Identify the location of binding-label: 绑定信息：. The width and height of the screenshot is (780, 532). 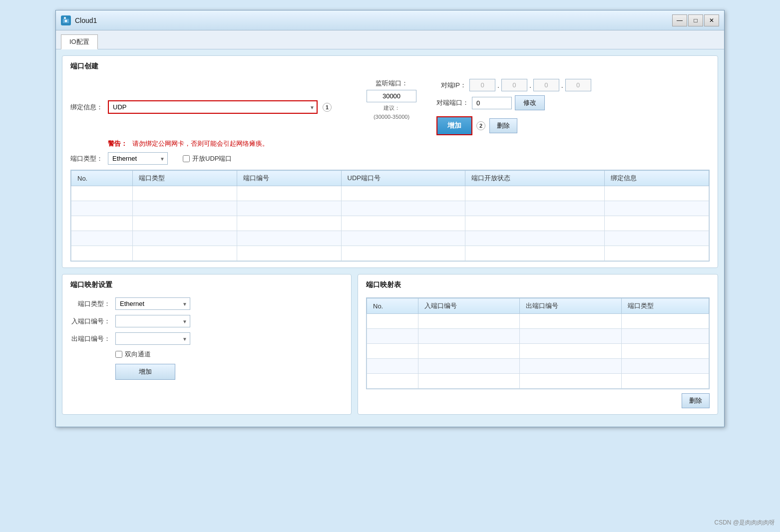
(87, 107).